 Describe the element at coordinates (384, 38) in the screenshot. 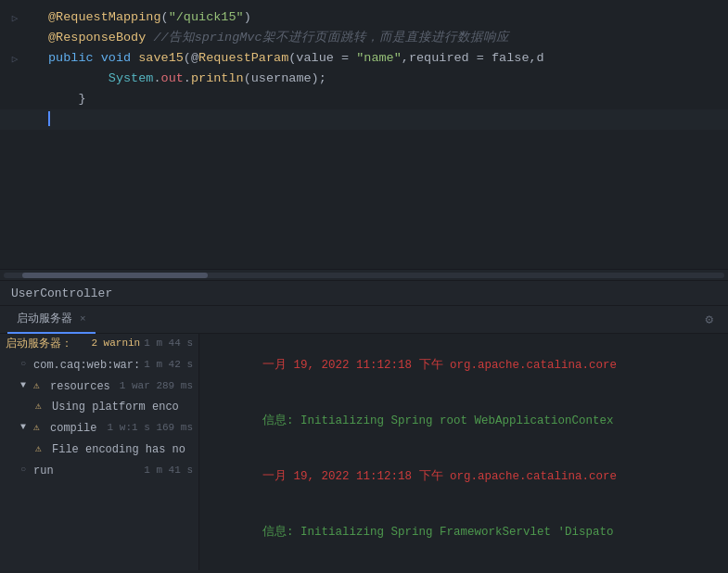

I see `code-text-2: @ResponseBody //告知springMvc架不进行页面跳转，而是直接…` at that location.